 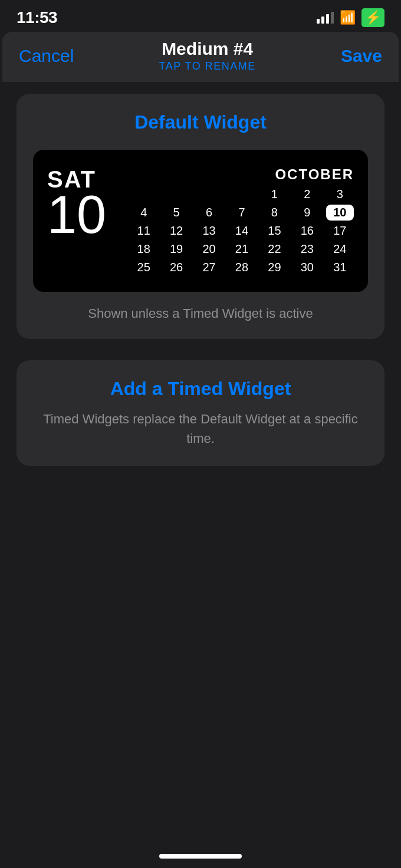 What do you see at coordinates (275, 212) in the screenshot?
I see `cal-cell: 8` at bounding box center [275, 212].